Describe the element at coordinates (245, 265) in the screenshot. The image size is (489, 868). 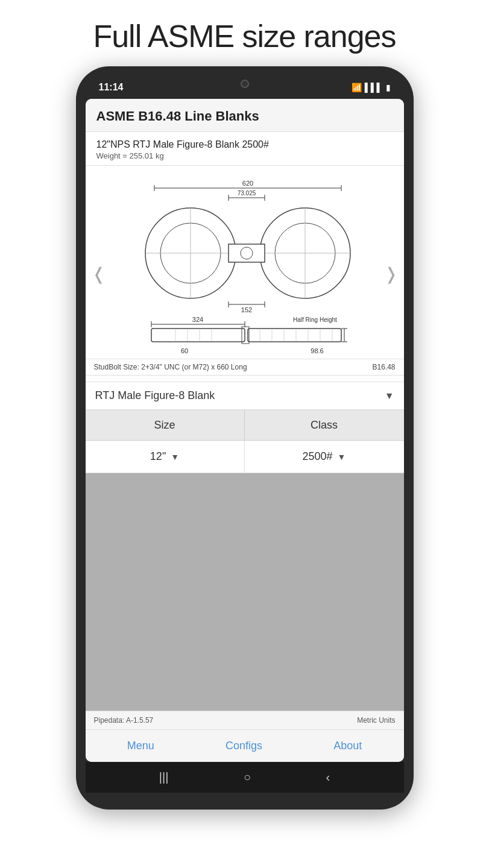
I see `drawing-svg-area: 620 73.025` at that location.